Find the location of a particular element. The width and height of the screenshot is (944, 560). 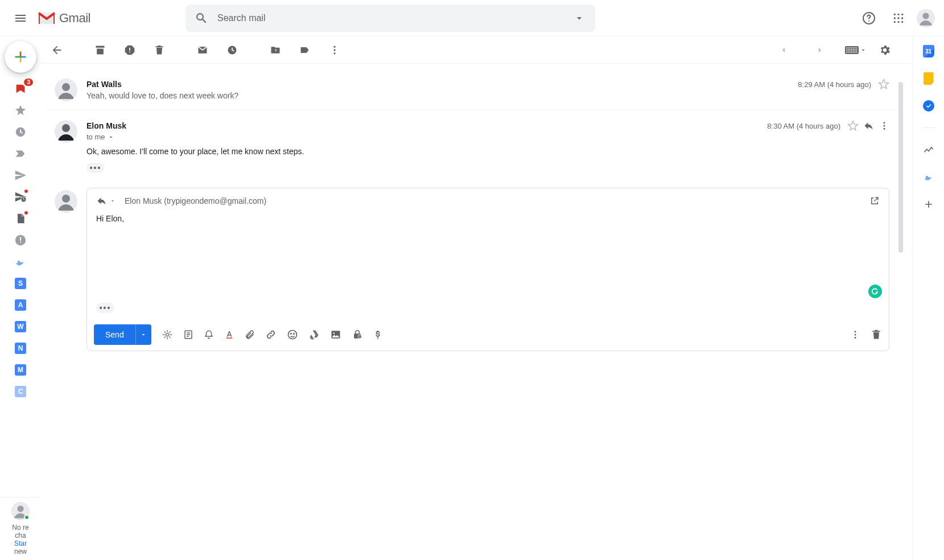

send-button-group: Send is located at coordinates (123, 335).